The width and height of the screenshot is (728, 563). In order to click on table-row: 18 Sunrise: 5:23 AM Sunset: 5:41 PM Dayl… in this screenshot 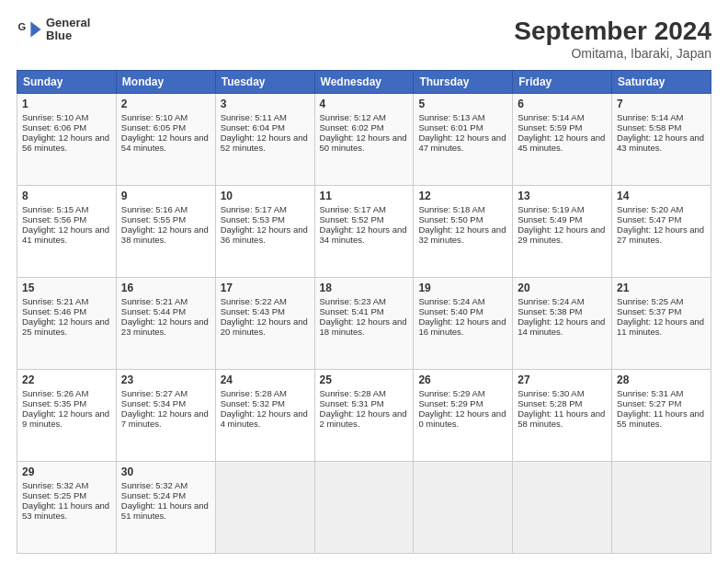, I will do `click(364, 324)`.